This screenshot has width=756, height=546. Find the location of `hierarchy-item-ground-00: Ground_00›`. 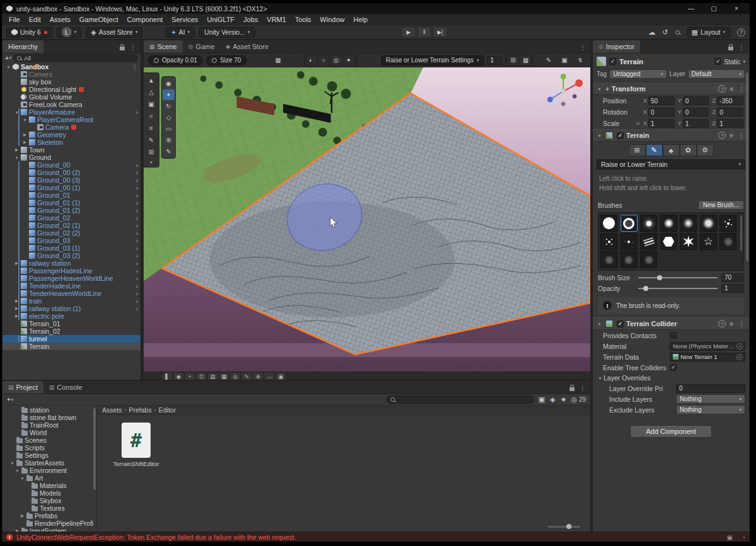

hierarchy-item-ground-00: Ground_00› is located at coordinates (72, 165).